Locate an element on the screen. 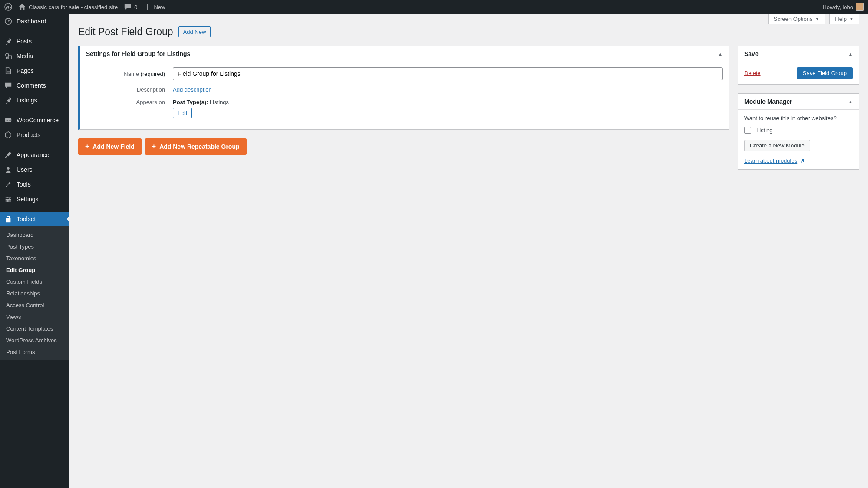 This screenshot has height=488, width=868. external-link-icon is located at coordinates (802, 161).